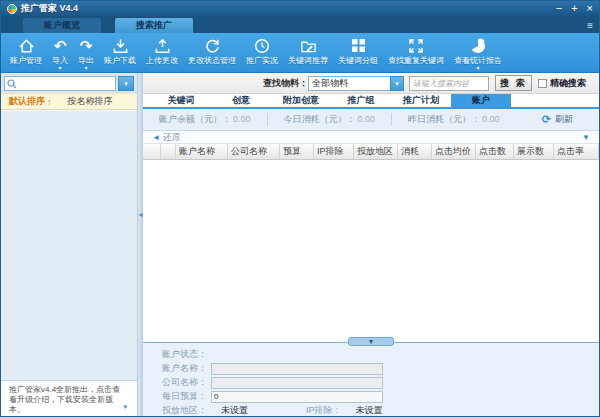 Image resolution: width=600 pixels, height=417 pixels. Describe the element at coordinates (514, 83) in the screenshot. I see `search-button: 搜 索` at that location.